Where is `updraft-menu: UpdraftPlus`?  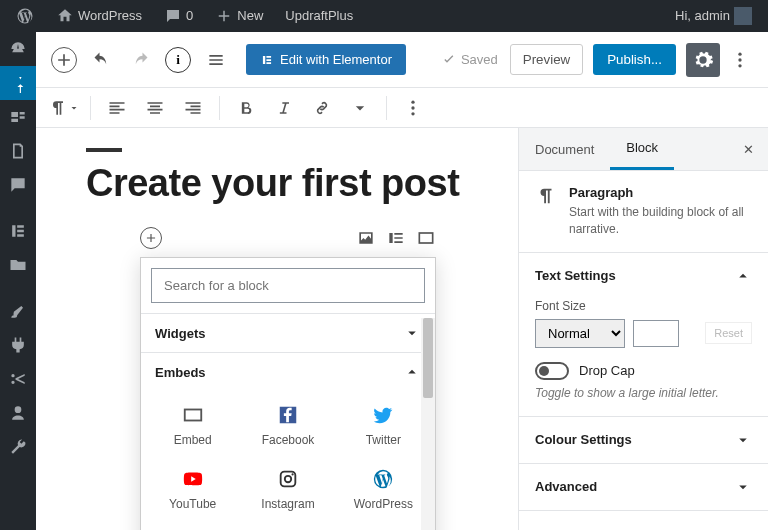 updraft-menu: UpdraftPlus is located at coordinates (319, 16).